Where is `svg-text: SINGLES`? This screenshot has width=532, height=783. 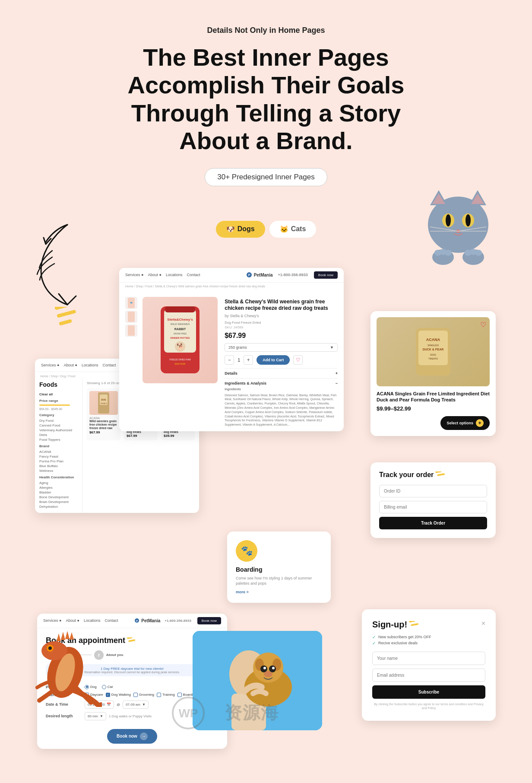
svg-text: SINGLES is located at coordinates (433, 345).